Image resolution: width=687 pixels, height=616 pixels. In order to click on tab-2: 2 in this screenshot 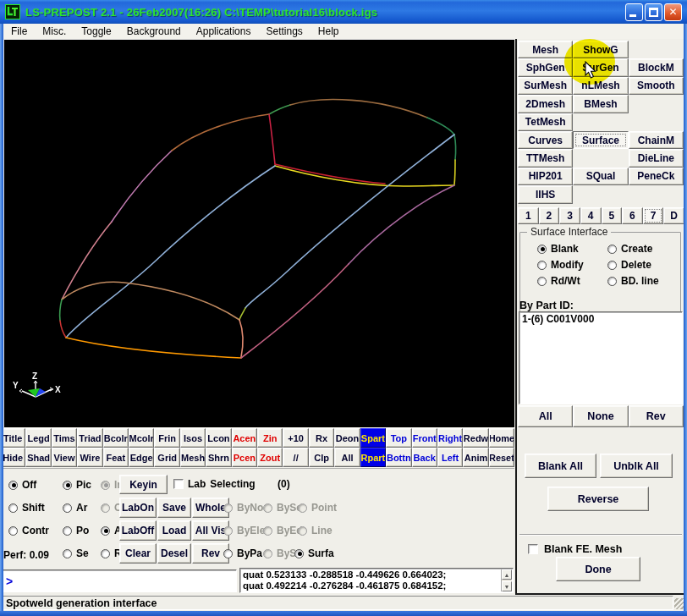, I will do `click(550, 216)`.